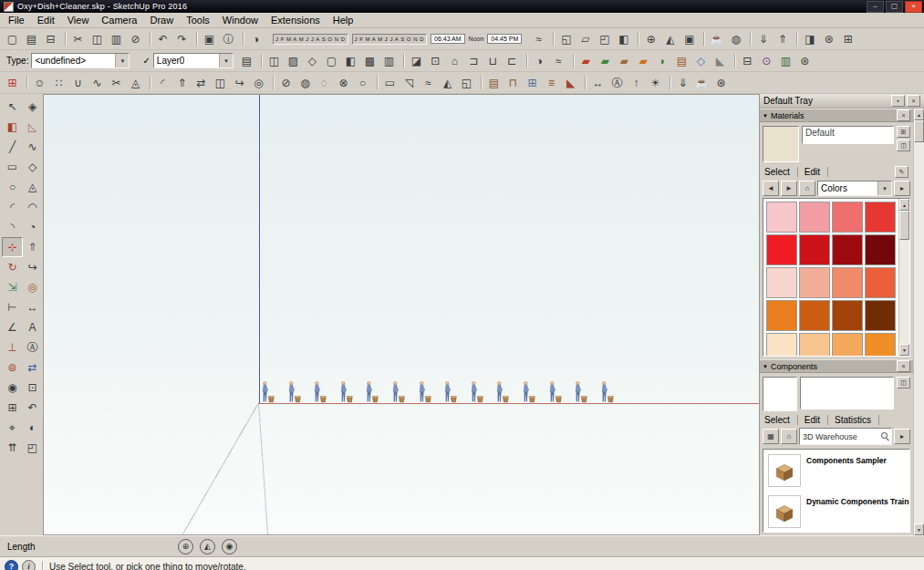 This screenshot has width=924, height=570. What do you see at coordinates (33, 368) in the screenshot?
I see `pan-tool: ⇄` at bounding box center [33, 368].